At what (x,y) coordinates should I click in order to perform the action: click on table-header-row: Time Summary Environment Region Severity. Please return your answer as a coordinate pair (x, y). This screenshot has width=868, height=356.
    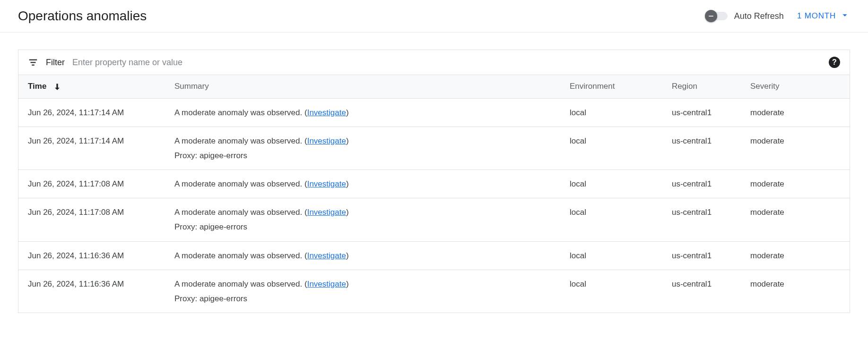
    Looking at the image, I should click on (434, 87).